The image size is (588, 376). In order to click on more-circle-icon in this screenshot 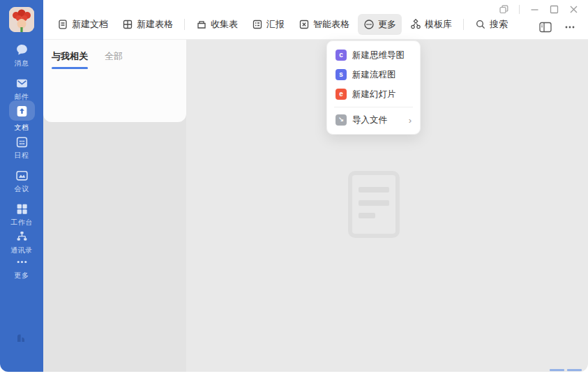, I will do `click(369, 24)`.